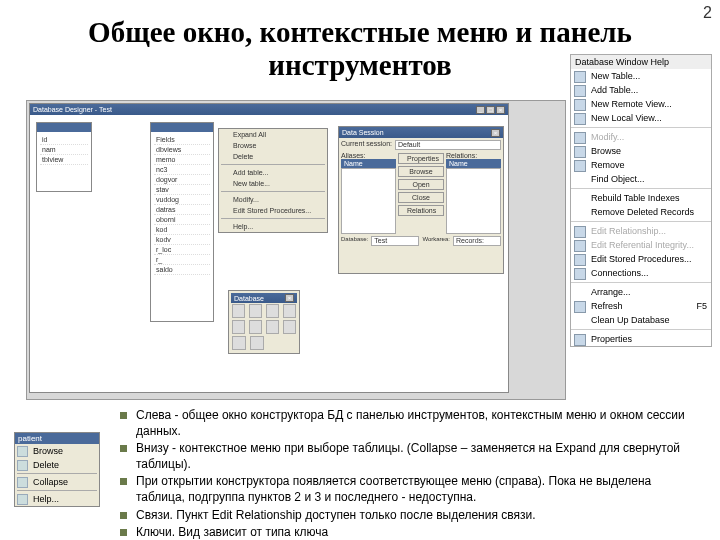  I want to click on db-menu-item: Properties, so click(641, 339).